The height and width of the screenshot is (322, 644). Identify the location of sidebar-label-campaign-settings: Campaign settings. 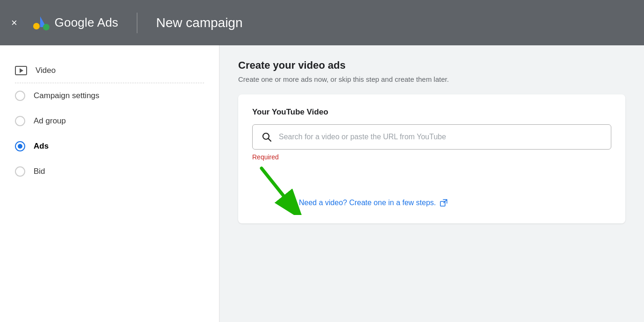
(66, 96).